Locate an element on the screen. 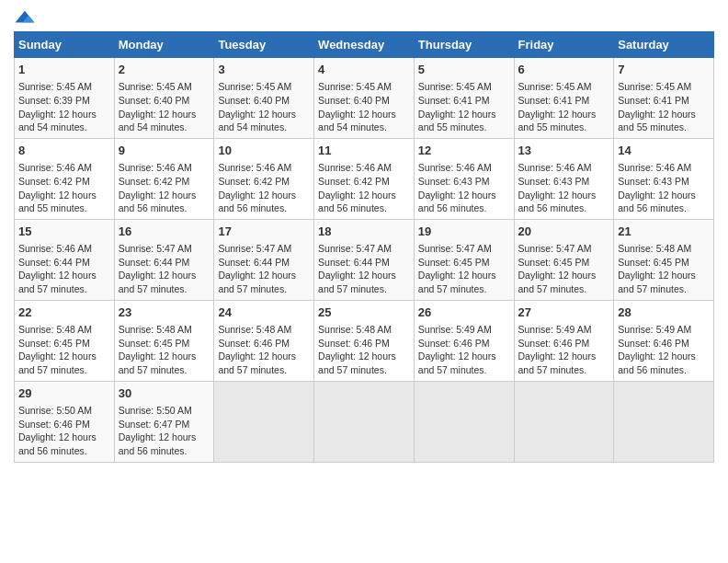 This screenshot has width=728, height=563. logo is located at coordinates (27, 17).